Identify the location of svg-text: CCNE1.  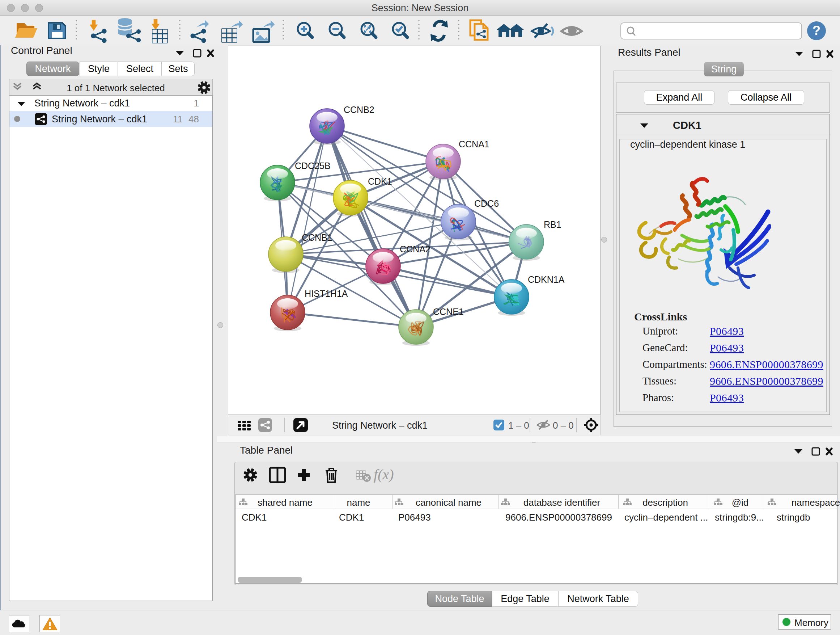
(448, 312).